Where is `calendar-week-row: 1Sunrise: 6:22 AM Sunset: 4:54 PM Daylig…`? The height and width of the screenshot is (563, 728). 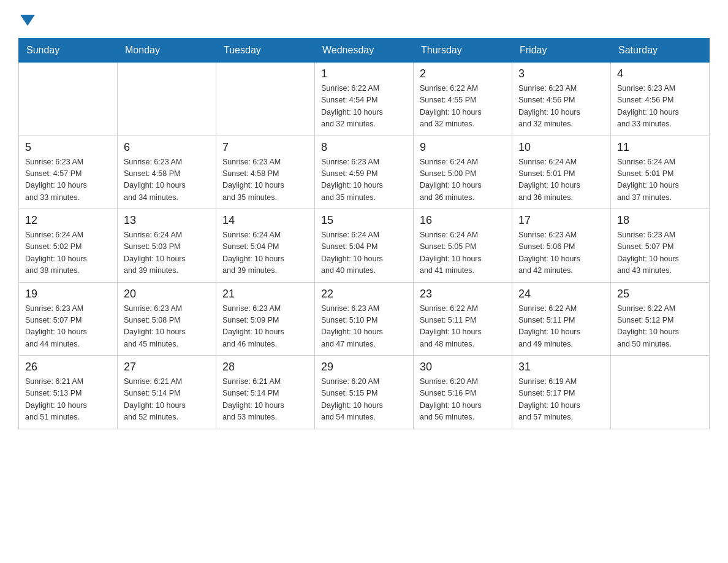
calendar-week-row: 1Sunrise: 6:22 AM Sunset: 4:54 PM Daylig… is located at coordinates (364, 99).